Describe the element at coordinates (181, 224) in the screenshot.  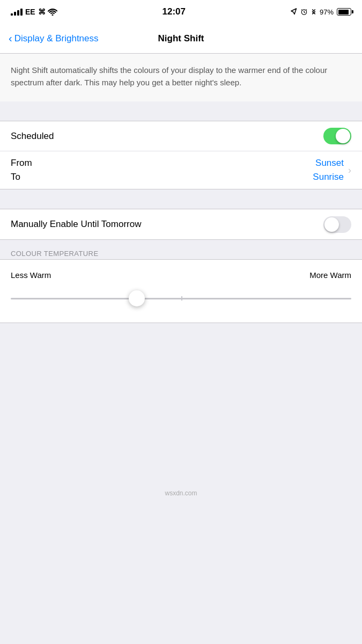
I see `manual-enable-row: Manually Enable Until Tomorrow` at that location.